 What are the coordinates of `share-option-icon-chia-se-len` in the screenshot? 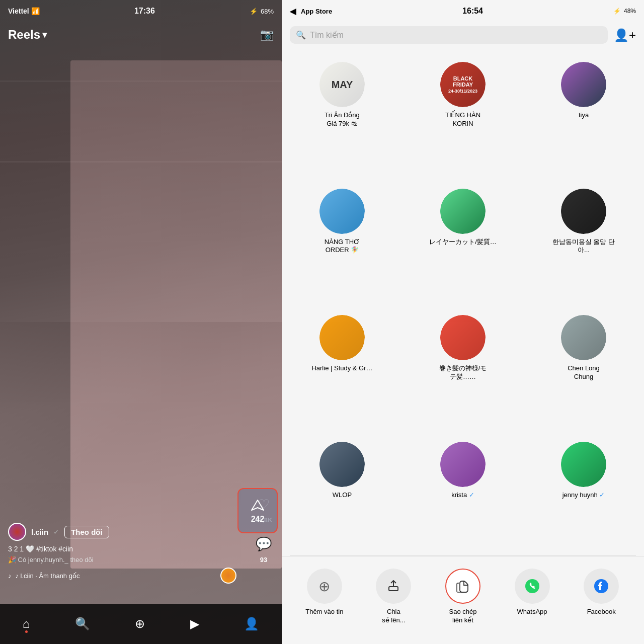 It's located at (393, 586).